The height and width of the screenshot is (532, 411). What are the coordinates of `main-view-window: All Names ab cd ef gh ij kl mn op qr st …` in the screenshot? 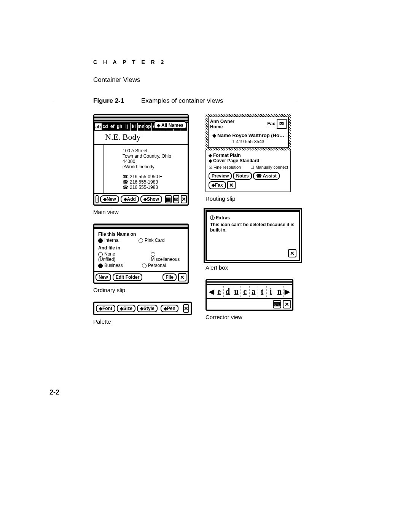 It's located at (141, 160).